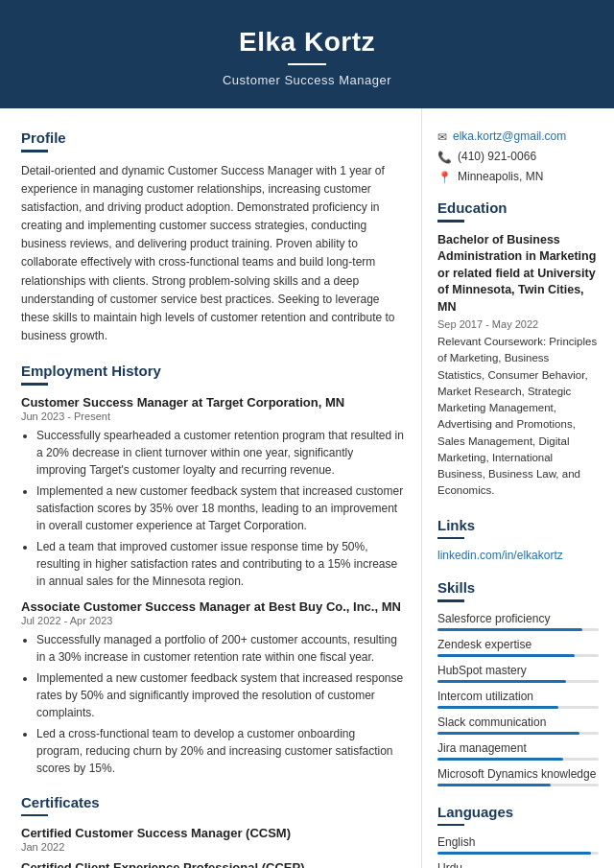  Describe the element at coordinates (213, 403) in the screenshot. I see `job-1-title: Customer Success Manager at Target Corpo…` at that location.